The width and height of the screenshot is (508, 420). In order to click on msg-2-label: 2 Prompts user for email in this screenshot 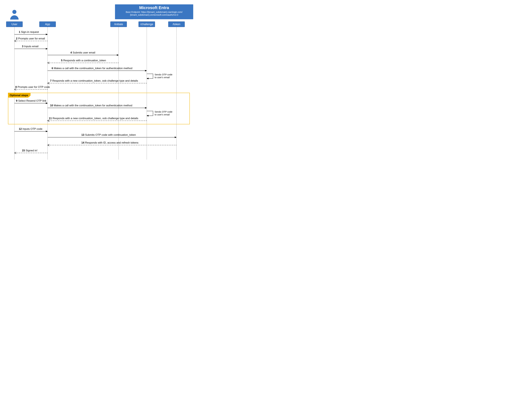, I will do `click(30, 39)`.